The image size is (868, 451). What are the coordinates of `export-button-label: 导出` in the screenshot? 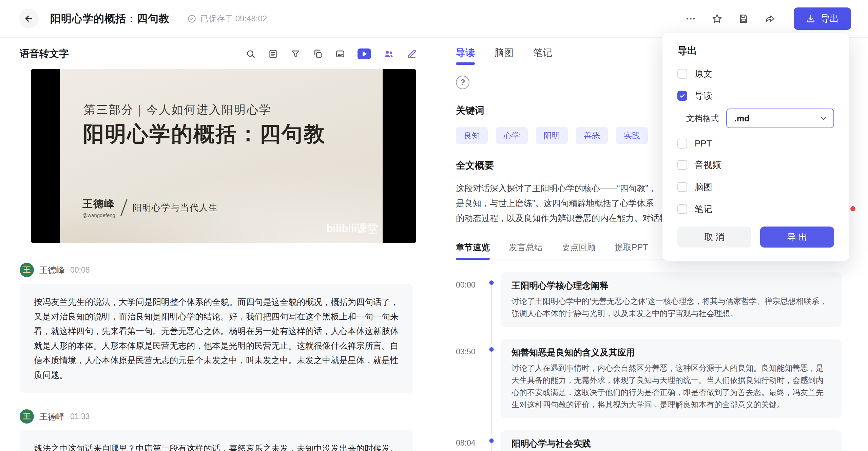 It's located at (830, 19).